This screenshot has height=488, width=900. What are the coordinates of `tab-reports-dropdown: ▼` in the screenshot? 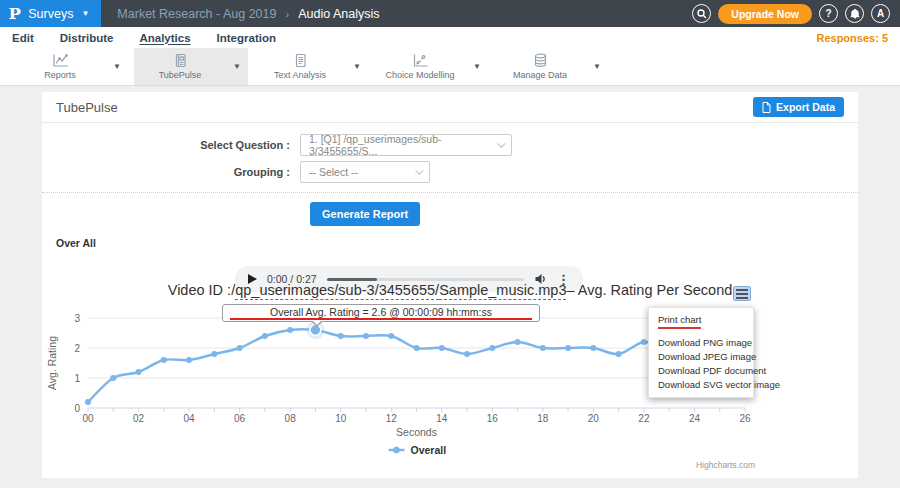 It's located at (117, 66).